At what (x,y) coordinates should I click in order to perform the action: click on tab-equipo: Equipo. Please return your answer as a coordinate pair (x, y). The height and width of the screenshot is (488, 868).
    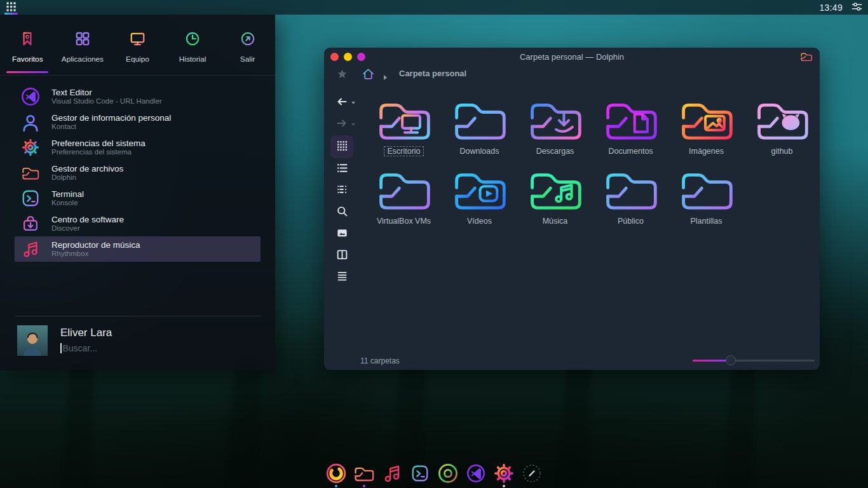
    Looking at the image, I should click on (137, 44).